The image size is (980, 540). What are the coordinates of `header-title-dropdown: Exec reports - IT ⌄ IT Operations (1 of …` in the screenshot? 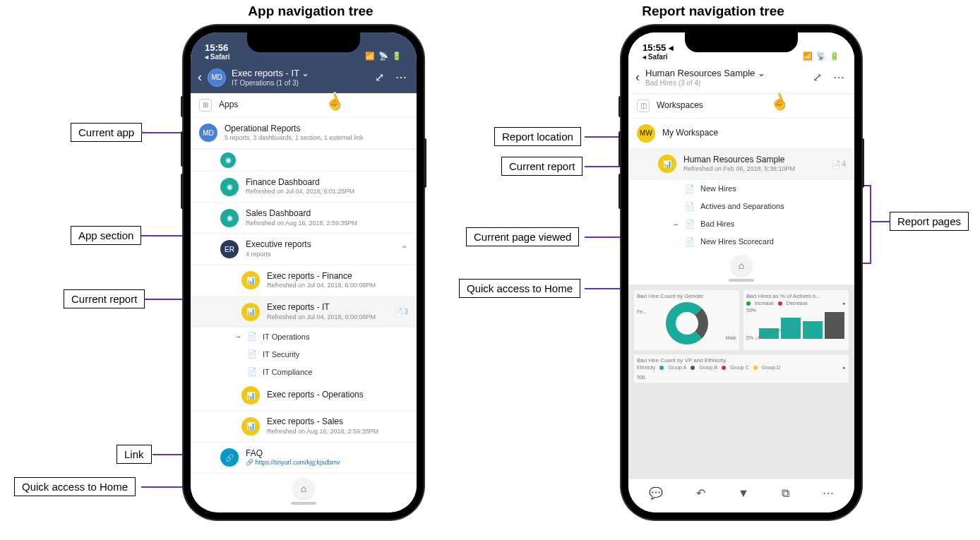 It's located at (299, 78).